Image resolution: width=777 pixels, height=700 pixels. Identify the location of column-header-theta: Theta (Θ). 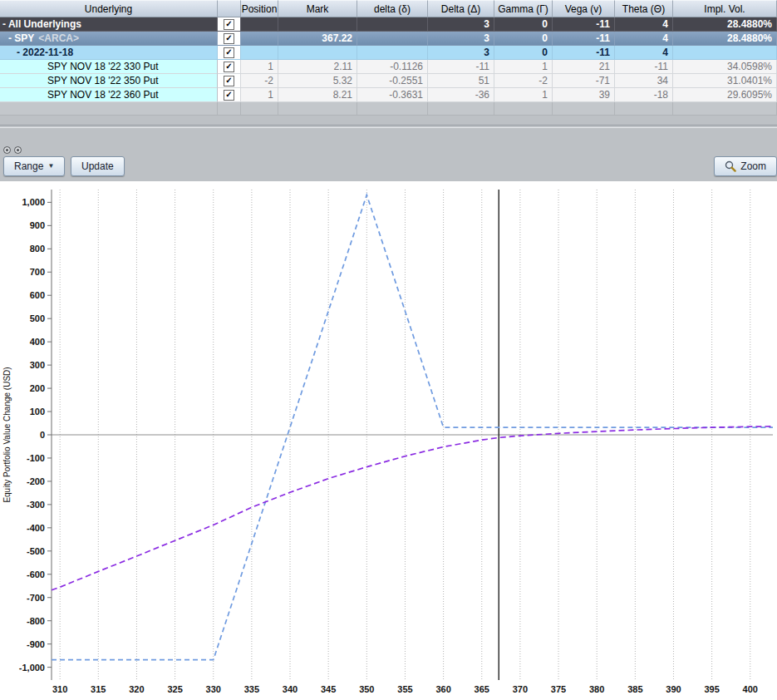
(644, 8).